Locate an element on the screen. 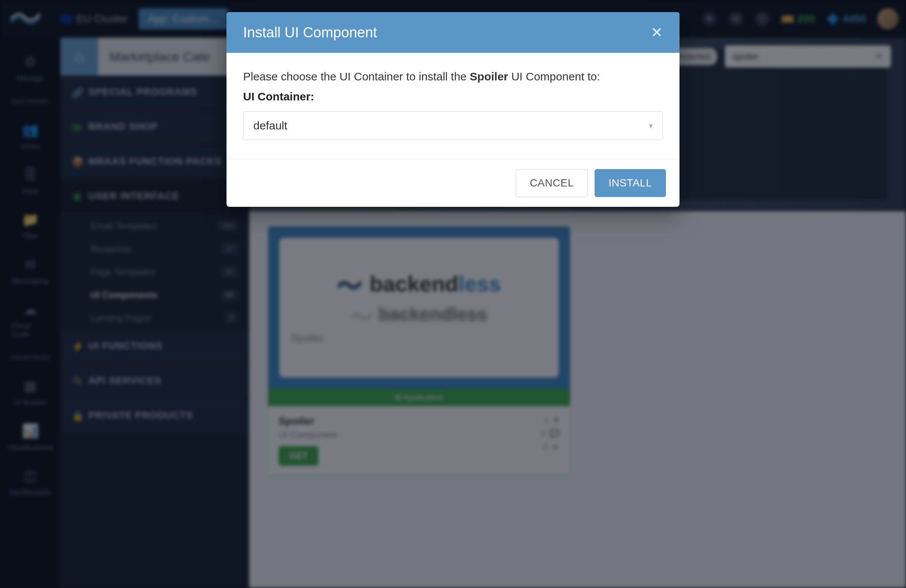 The height and width of the screenshot is (588, 906). container-label: UI Container: is located at coordinates (453, 97).